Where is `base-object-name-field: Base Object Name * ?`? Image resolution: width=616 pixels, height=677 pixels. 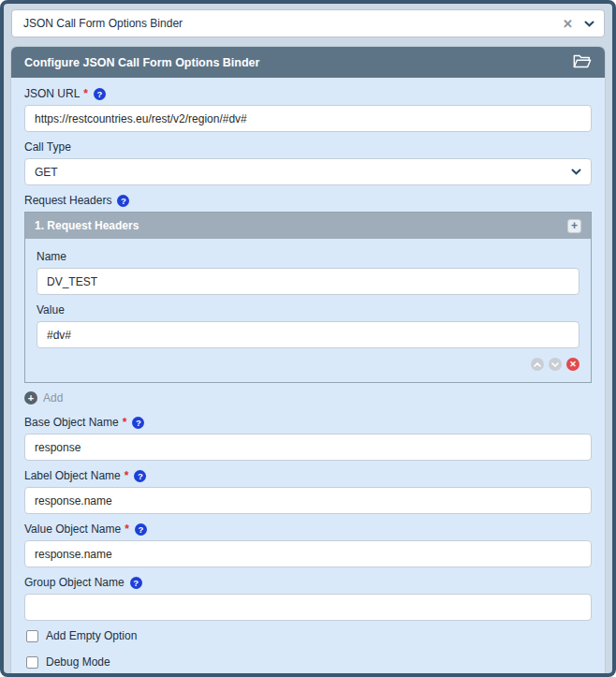
base-object-name-field: Base Object Name * ? is located at coordinates (308, 438).